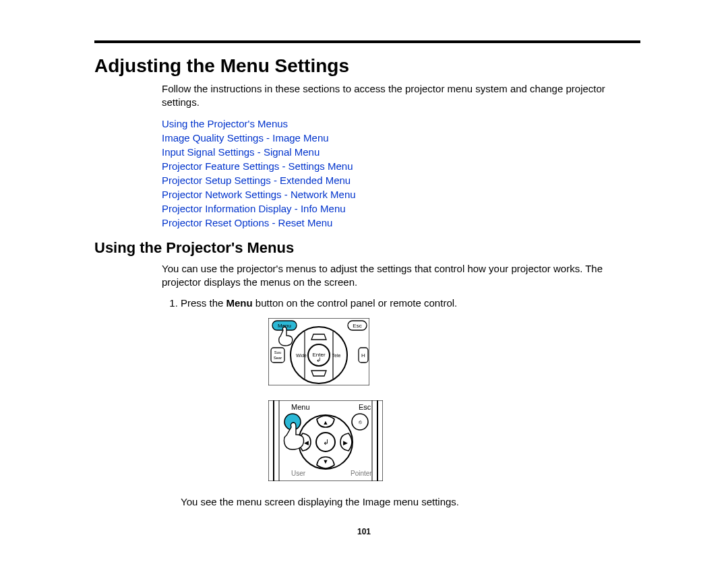 The image size is (728, 562). I want to click on svg-text: Pointer, so click(361, 473).